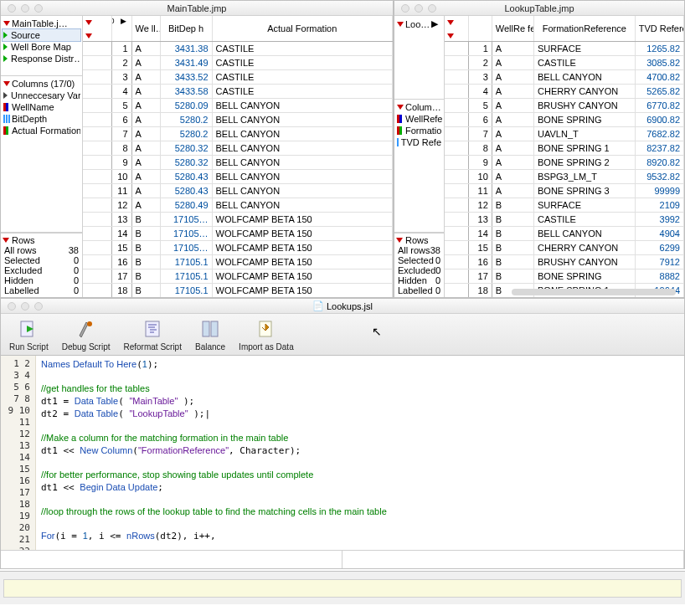 This screenshot has width=685, height=616. What do you see at coordinates (238, 176) in the screenshot?
I see `table-row: 10A5280.43BELL CANYON` at bounding box center [238, 176].